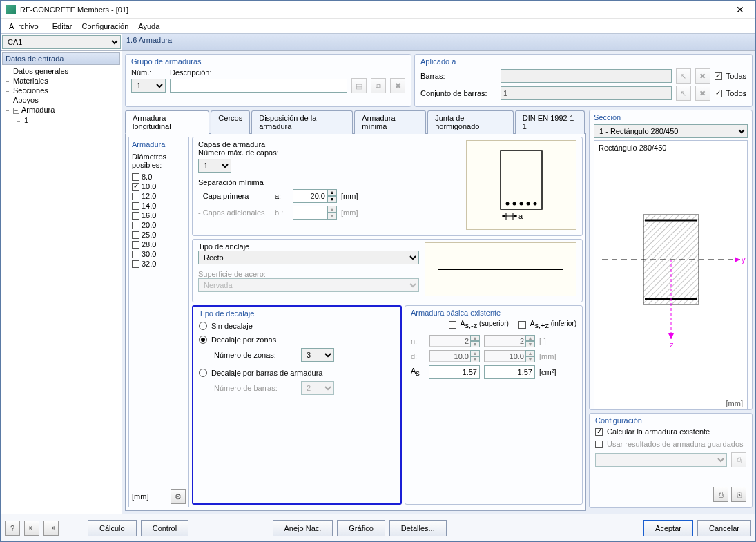 Image resolution: width=756 pixels, height=542 pixels. I want to click on conjunto-input, so click(586, 93).